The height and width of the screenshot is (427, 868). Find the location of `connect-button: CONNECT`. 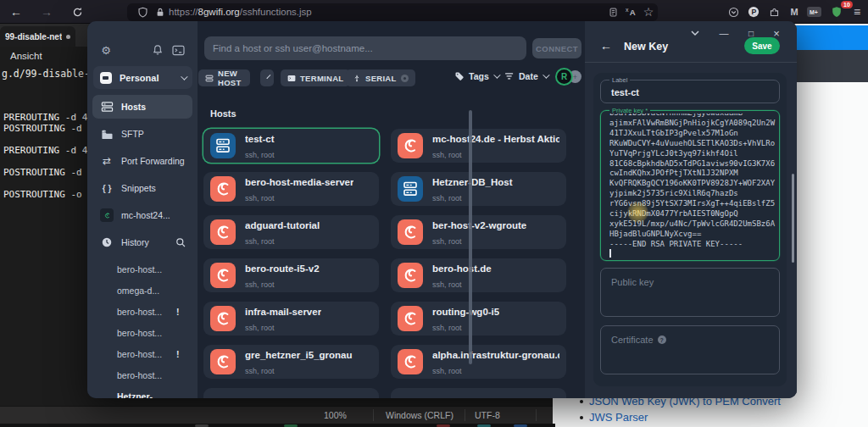

connect-button: CONNECT is located at coordinates (557, 48).